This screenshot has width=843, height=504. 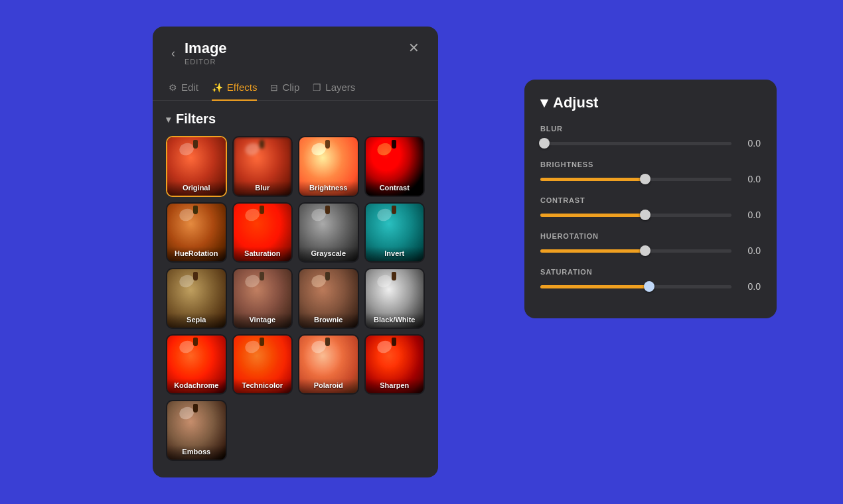 What do you see at coordinates (173, 53) in the screenshot?
I see `back-button: ‹` at bounding box center [173, 53].